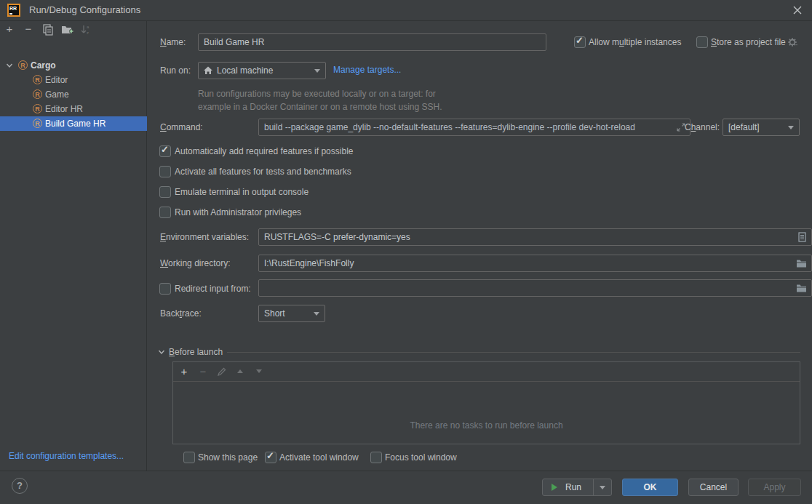 Image resolution: width=812 pixels, height=504 pixels. I want to click on before-launch-label: Before launch, so click(196, 352).